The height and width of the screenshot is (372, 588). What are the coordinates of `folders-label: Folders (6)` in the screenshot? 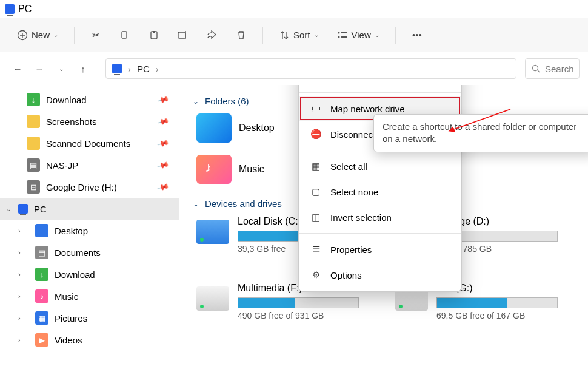 It's located at (227, 101).